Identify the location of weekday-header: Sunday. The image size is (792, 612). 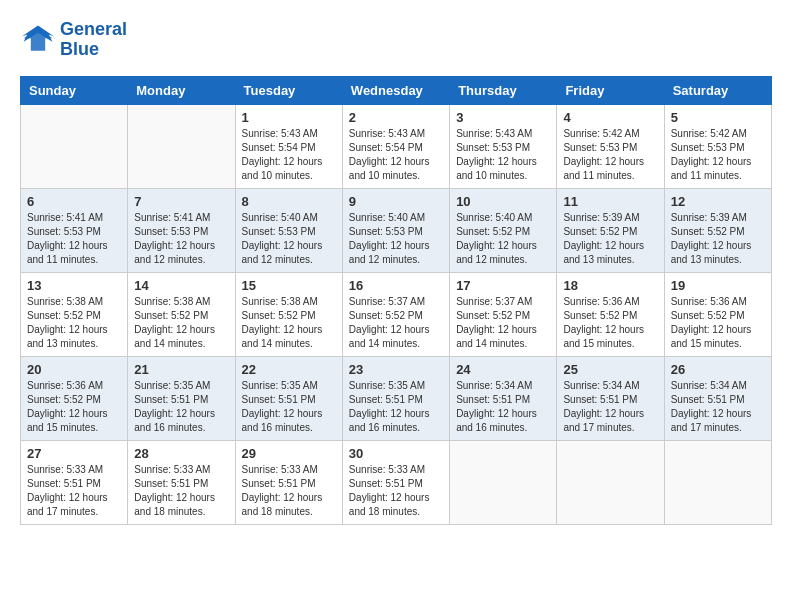
(74, 90).